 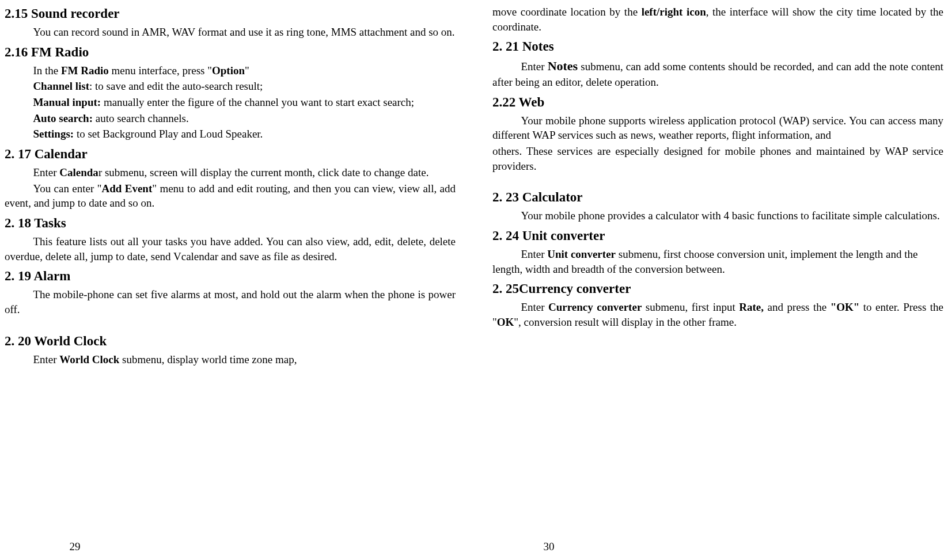 I want to click on para-world-clock: Enter World Clock submenu, display world…, so click(x=230, y=360).